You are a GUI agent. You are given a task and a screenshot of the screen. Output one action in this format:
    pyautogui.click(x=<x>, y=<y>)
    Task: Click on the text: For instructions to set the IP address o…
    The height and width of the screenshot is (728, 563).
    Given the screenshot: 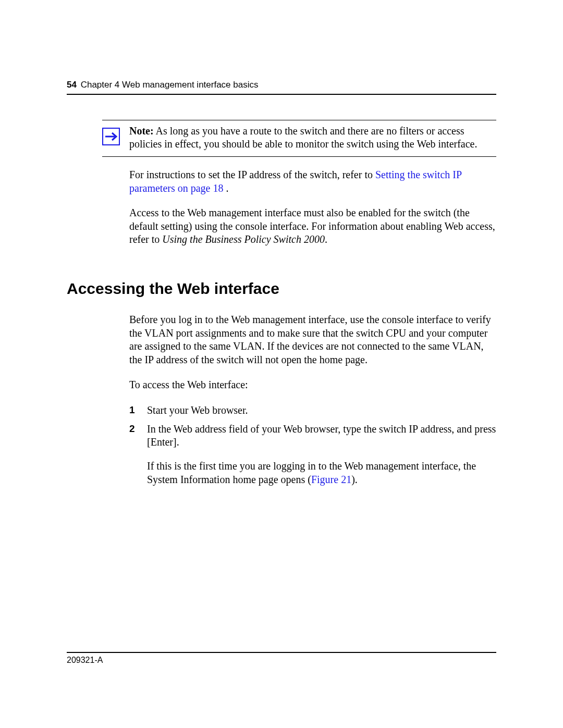 What is the action you would take?
    pyautogui.click(x=252, y=175)
    